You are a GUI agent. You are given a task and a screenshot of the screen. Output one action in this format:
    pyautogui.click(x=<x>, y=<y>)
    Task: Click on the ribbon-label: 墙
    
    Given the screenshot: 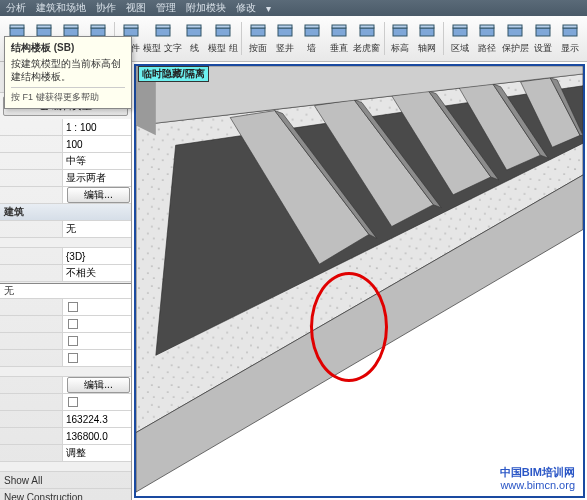 What is the action you would take?
    pyautogui.click(x=312, y=48)
    